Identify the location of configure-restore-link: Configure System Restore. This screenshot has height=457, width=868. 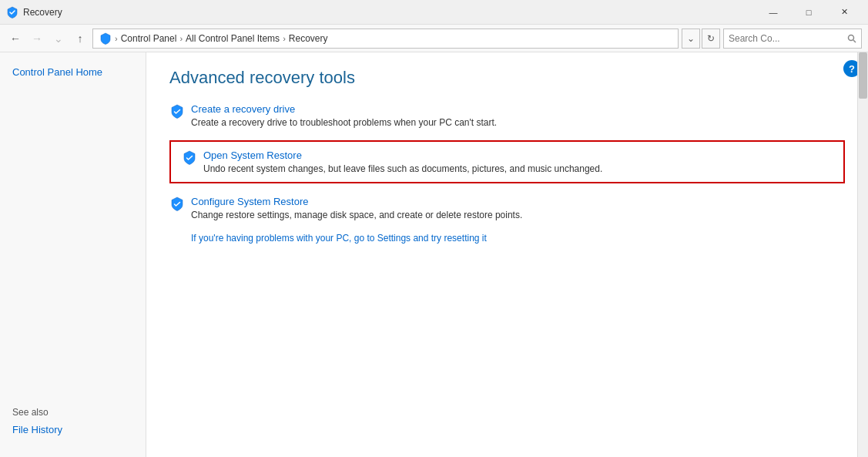
(357, 202).